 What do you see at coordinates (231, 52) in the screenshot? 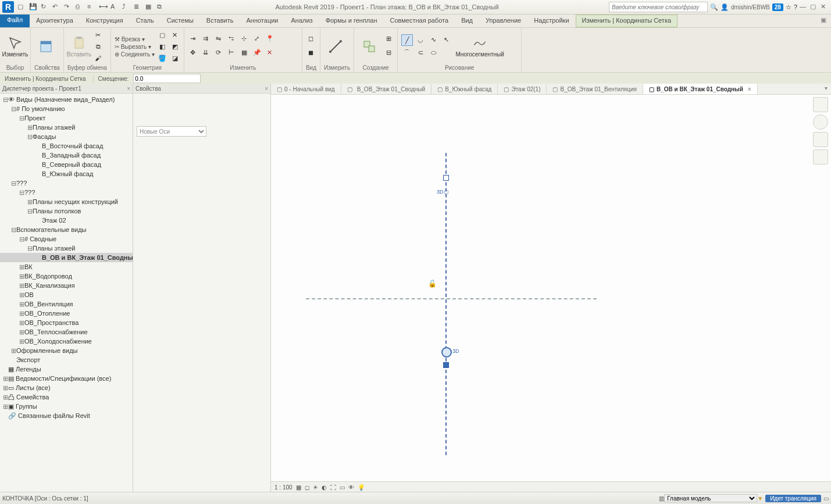
I see `trim-extend-icon: ⊢` at bounding box center [231, 52].